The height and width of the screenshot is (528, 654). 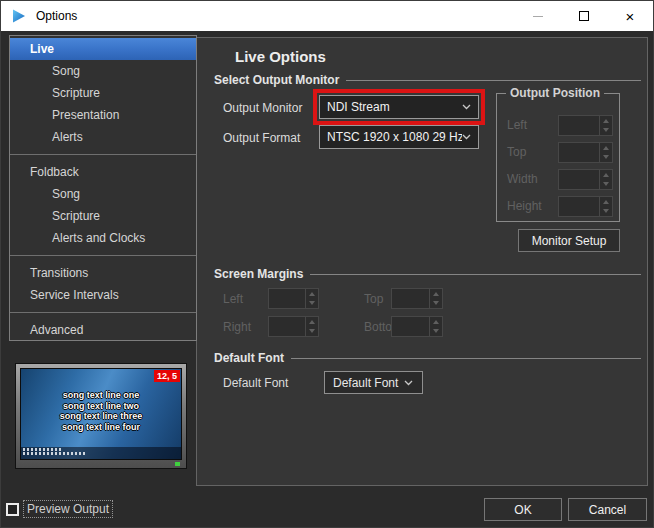 I want to click on highlight-red-frame: NDI Stream, so click(x=399, y=107).